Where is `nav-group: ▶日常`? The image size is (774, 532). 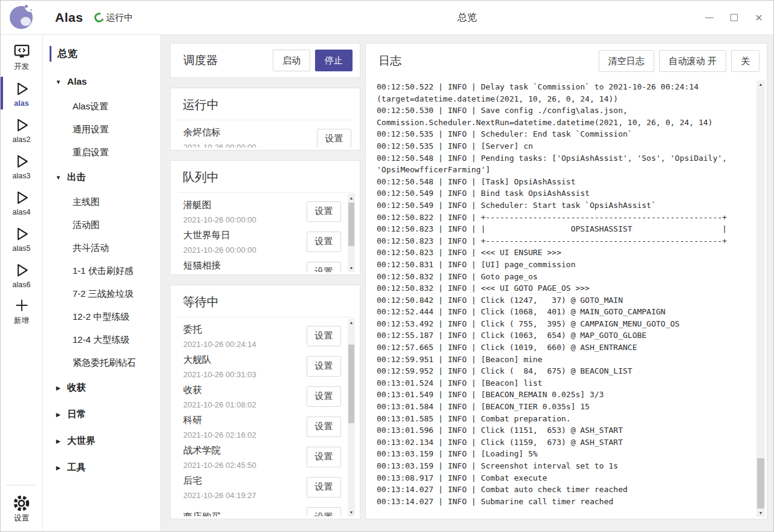 nav-group: ▶日常 is located at coordinates (102, 414).